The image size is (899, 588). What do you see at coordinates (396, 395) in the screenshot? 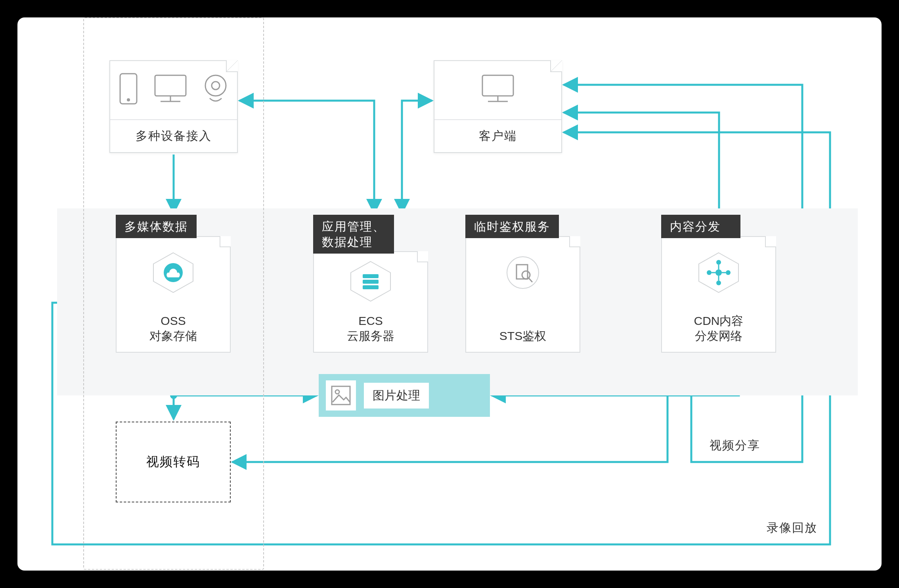
I see `image-processing-label: 图片处理` at bounding box center [396, 395].